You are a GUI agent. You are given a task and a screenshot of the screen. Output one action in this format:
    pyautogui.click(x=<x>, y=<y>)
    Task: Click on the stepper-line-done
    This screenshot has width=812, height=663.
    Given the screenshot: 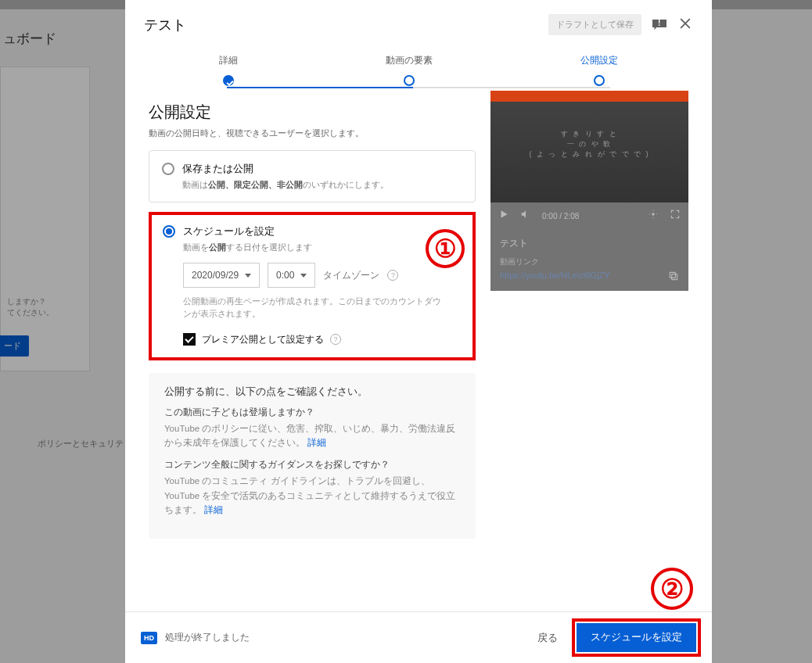 What is the action you would take?
    pyautogui.click(x=320, y=88)
    